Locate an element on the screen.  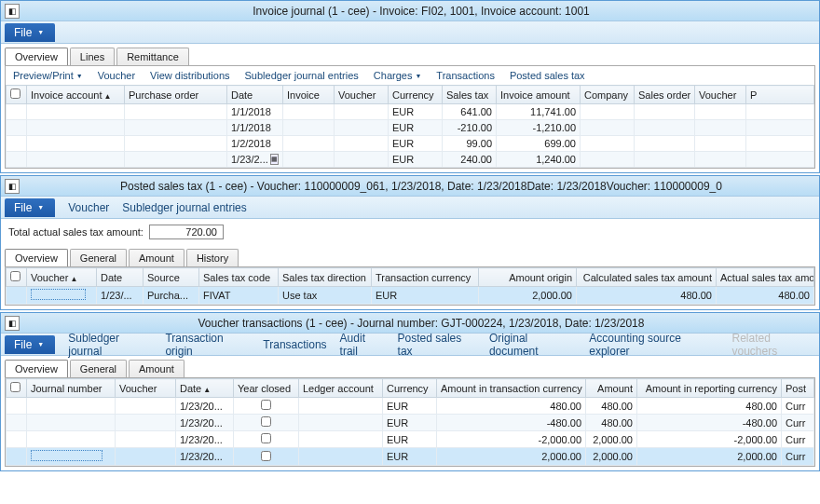
voucher-button: Voucher is located at coordinates (116, 75).